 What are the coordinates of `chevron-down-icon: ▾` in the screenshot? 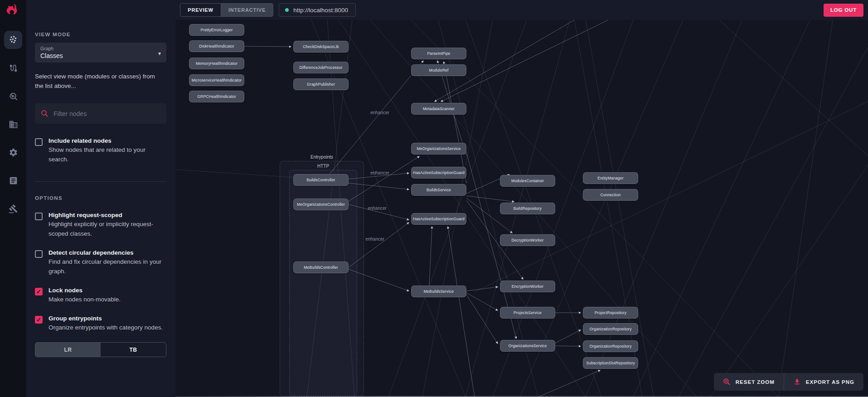 It's located at (160, 53).